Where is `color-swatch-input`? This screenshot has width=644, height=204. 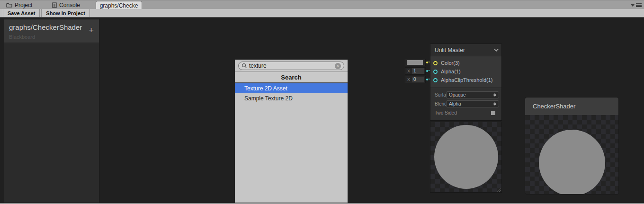 color-swatch-input is located at coordinates (415, 62).